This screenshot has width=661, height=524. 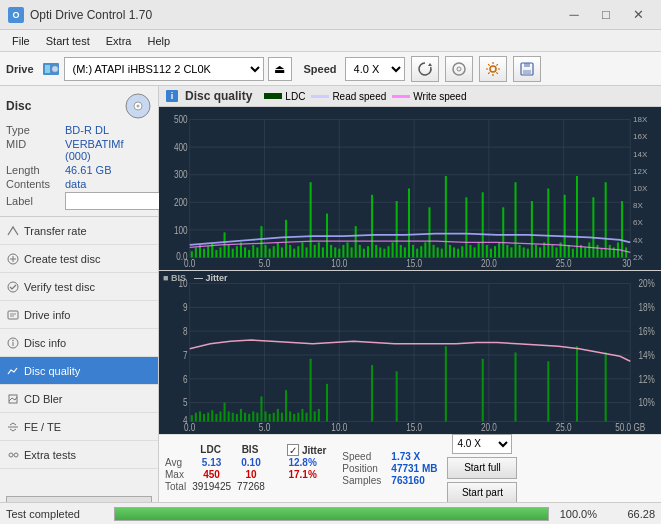 I want to click on disc-quality-icon, so click(x=13, y=371).